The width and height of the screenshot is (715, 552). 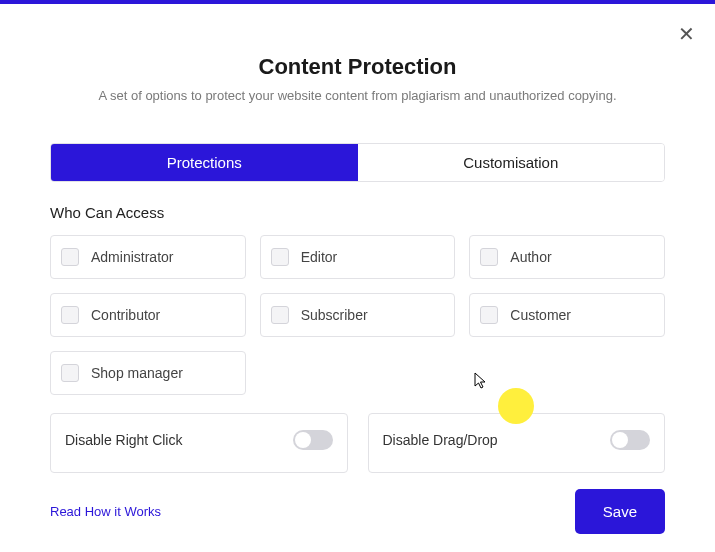 What do you see at coordinates (358, 212) in the screenshot?
I see `access-section-label: Who Can Access` at bounding box center [358, 212].